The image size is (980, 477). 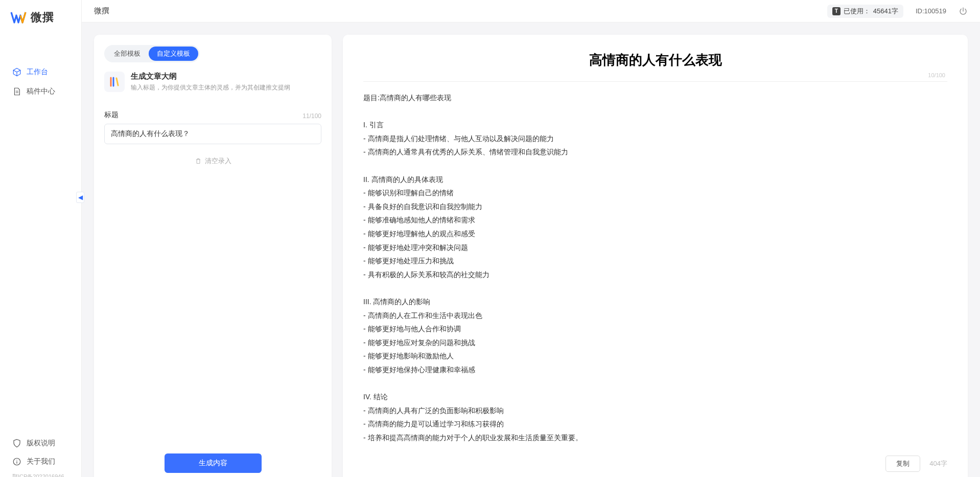 What do you see at coordinates (41, 92) in the screenshot?
I see `nav-item-drafts: 稿件中心` at bounding box center [41, 92].